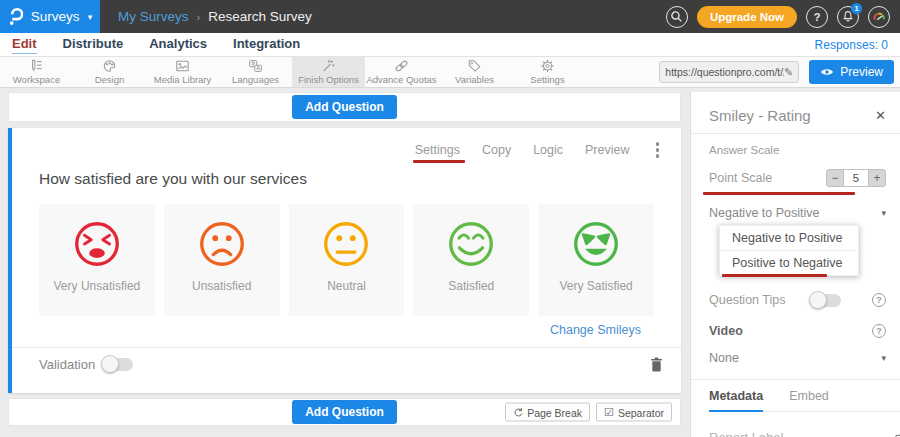 This screenshot has height=437, width=900. Describe the element at coordinates (471, 244) in the screenshot. I see `satisfied-smiley-icon` at that location.